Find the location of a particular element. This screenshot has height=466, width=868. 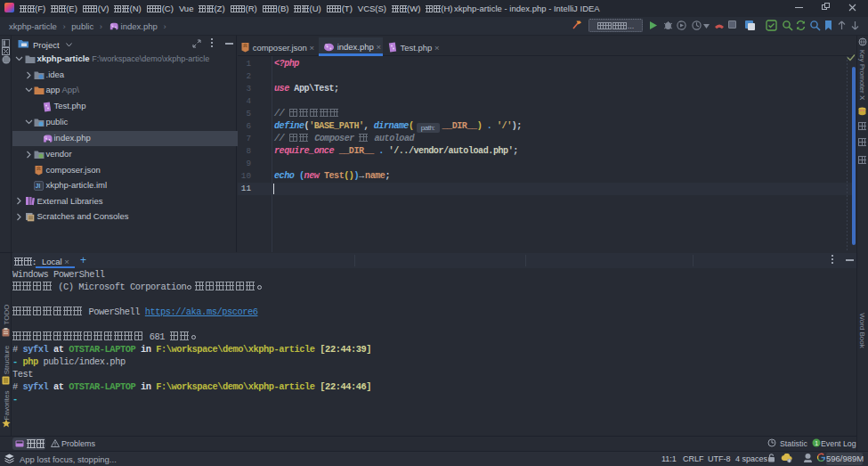

svg-text: JI is located at coordinates (38, 185).